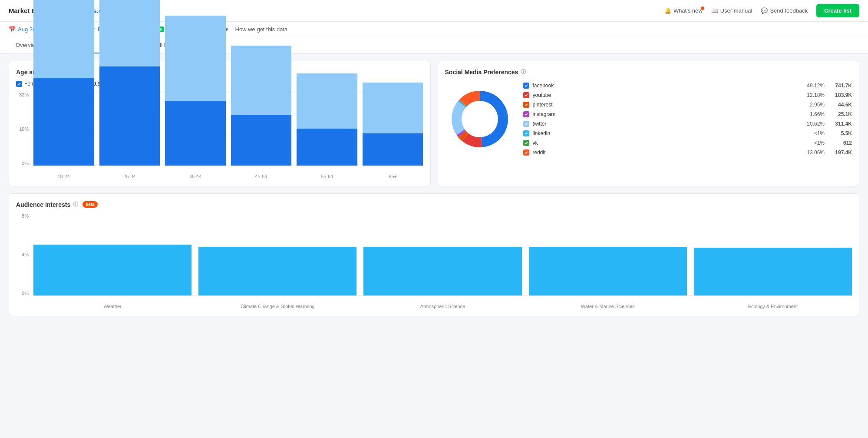 The image size is (868, 438). I want to click on social-row-vk: vk<1%612, so click(688, 143).